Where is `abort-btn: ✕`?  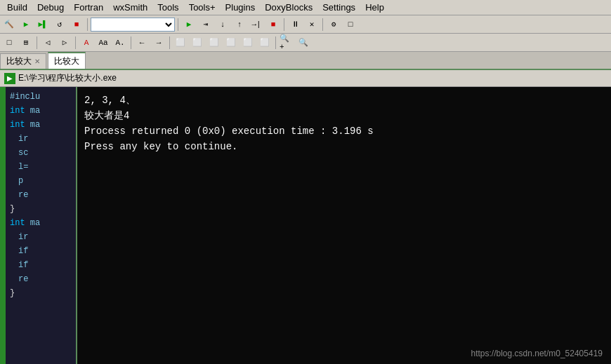
abort-btn: ✕ is located at coordinates (312, 25).